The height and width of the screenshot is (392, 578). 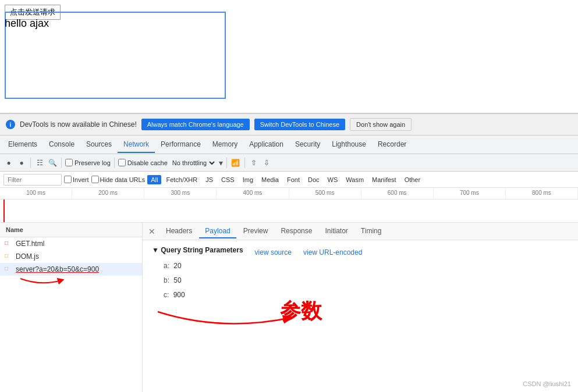 What do you see at coordinates (413, 180) in the screenshot?
I see `filter-type-other: Other` at bounding box center [413, 180].